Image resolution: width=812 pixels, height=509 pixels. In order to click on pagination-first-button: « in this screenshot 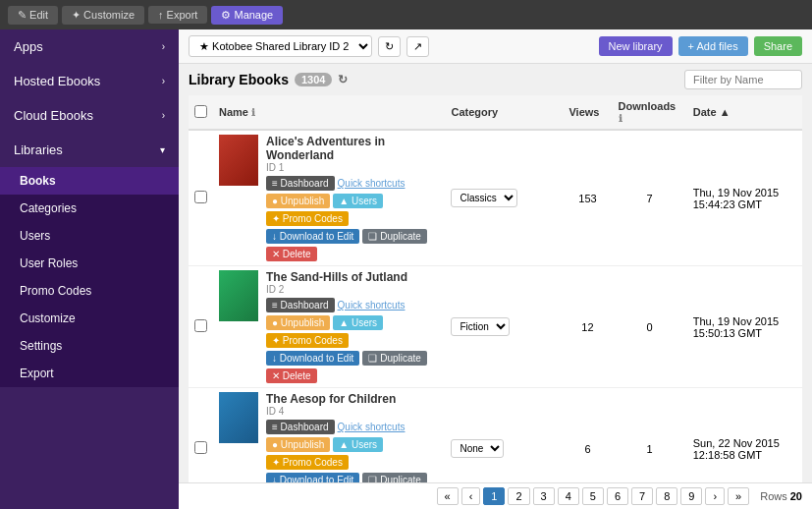, I will do `click(448, 496)`.